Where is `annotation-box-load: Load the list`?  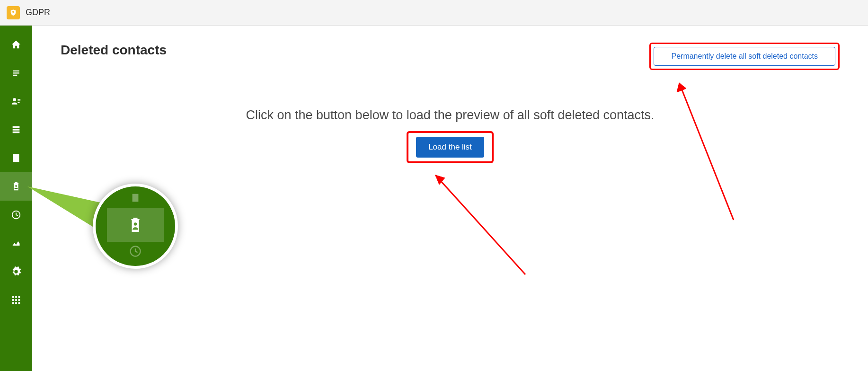 annotation-box-load: Load the list is located at coordinates (450, 147).